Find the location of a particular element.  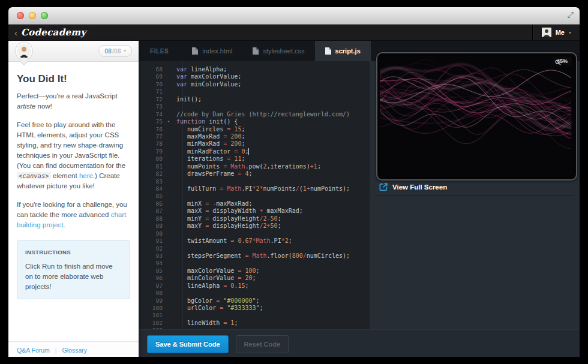

reset-code-button: Reset Code is located at coordinates (263, 344).